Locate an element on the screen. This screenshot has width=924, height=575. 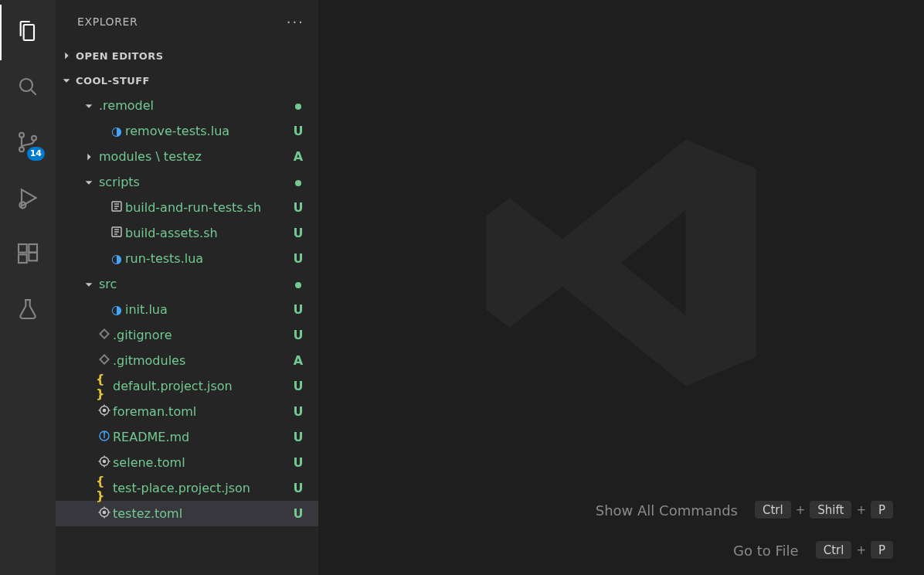
tree-item-label: selene.toml is located at coordinates (202, 462).